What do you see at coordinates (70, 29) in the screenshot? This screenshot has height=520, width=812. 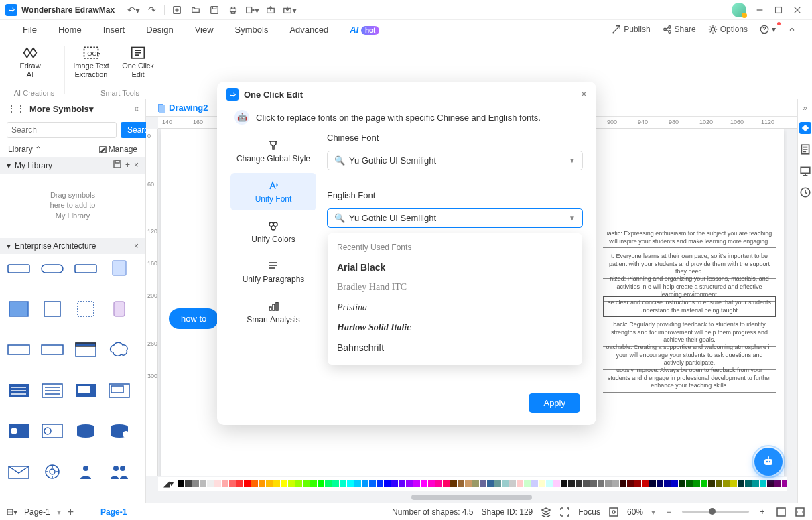 I see `menu-home: Home` at bounding box center [70, 29].